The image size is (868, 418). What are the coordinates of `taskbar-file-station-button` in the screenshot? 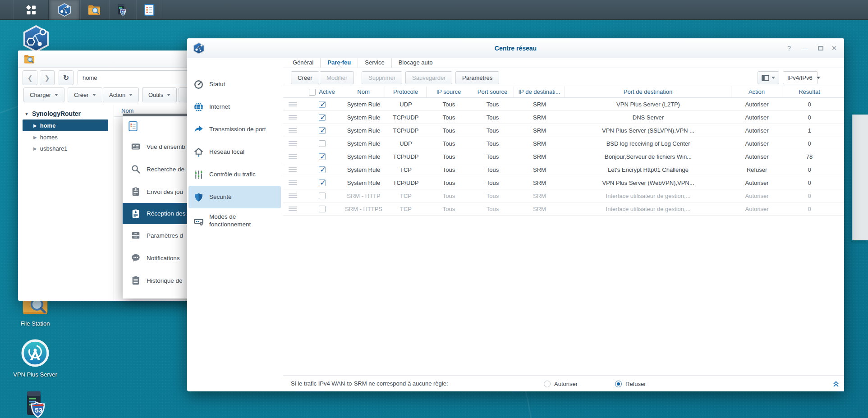 It's located at (94, 10).